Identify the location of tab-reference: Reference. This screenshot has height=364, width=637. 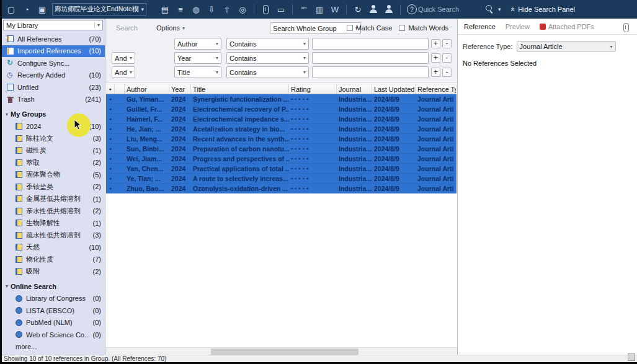
(480, 27).